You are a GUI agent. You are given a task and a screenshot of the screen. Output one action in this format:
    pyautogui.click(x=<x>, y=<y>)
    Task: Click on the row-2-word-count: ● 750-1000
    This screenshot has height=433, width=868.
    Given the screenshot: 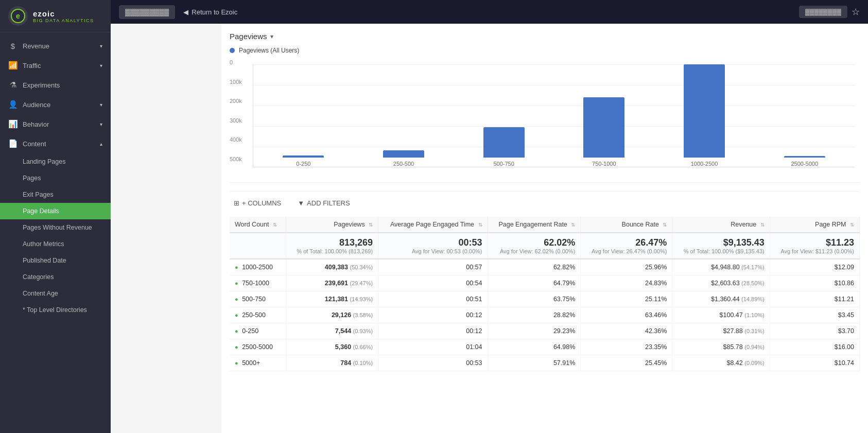 What is the action you would take?
    pyautogui.click(x=257, y=283)
    